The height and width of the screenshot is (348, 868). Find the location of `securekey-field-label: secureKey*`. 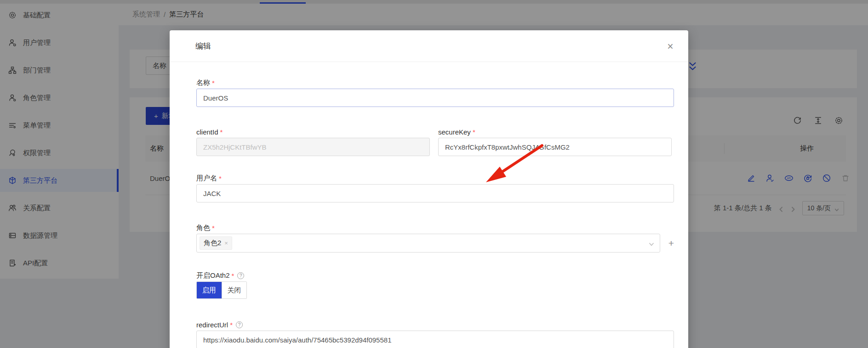

securekey-field-label: secureKey* is located at coordinates (555, 132).